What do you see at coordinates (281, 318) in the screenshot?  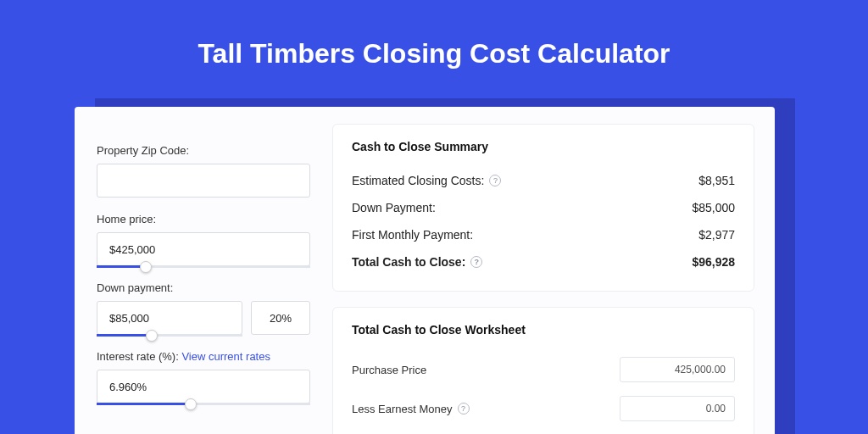 I see `down-payment-percent: 20%` at bounding box center [281, 318].